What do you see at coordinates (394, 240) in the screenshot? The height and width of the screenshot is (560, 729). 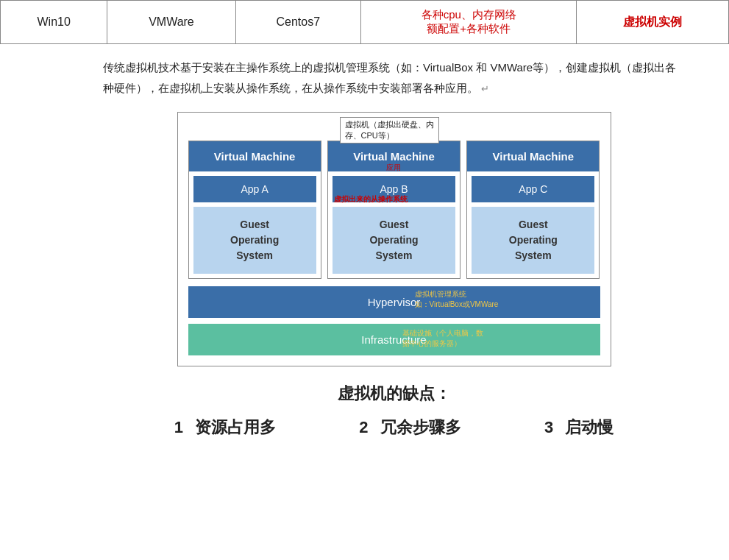 I see `vm-gos-b: 虚拟出来的从操作系统 Guest Operating System` at bounding box center [394, 240].